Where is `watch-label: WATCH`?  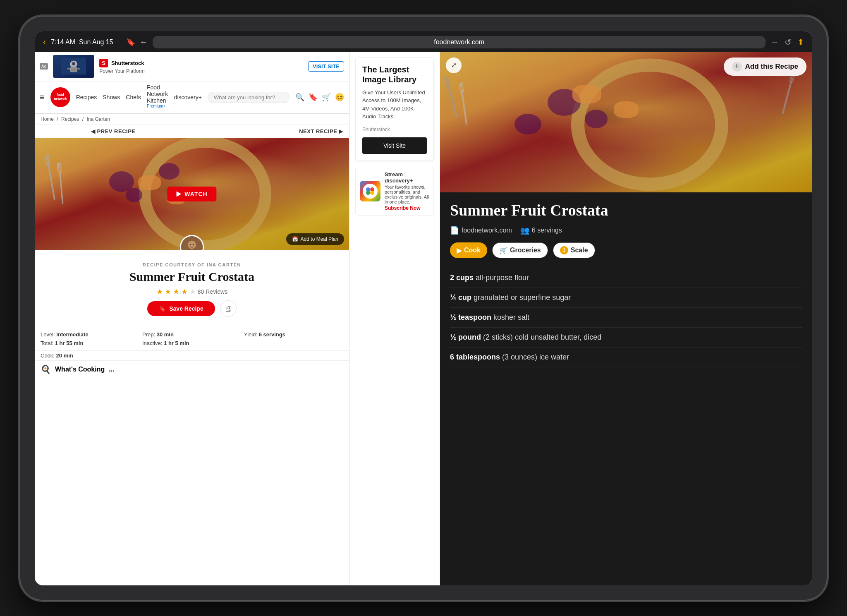 watch-label: WATCH is located at coordinates (196, 194).